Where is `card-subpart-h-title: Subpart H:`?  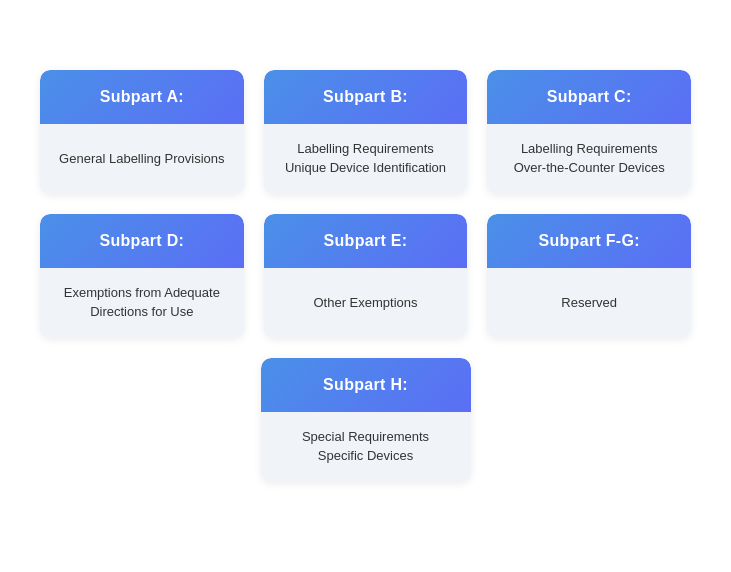 card-subpart-h-title: Subpart H: is located at coordinates (366, 384).